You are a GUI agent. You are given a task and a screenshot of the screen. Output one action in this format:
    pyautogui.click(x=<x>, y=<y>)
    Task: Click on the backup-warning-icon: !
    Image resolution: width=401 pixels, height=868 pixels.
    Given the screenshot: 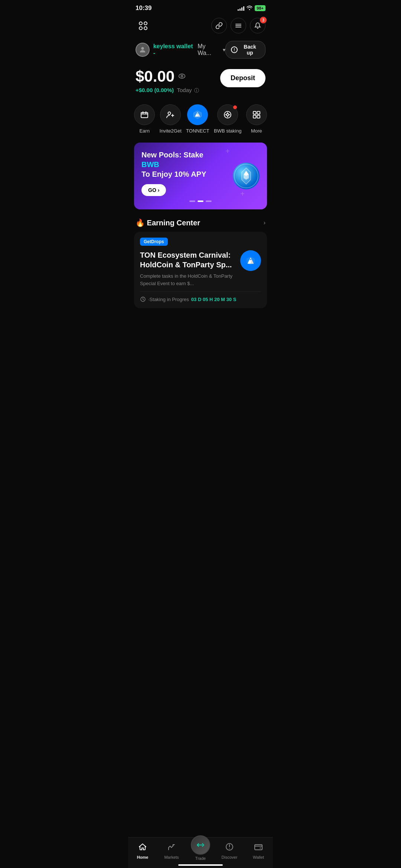 What is the action you would take?
    pyautogui.click(x=234, y=50)
    